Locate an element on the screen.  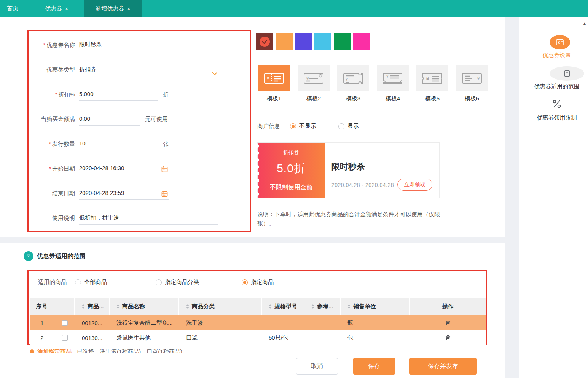
cell-index: 2 is located at coordinates (42, 338).